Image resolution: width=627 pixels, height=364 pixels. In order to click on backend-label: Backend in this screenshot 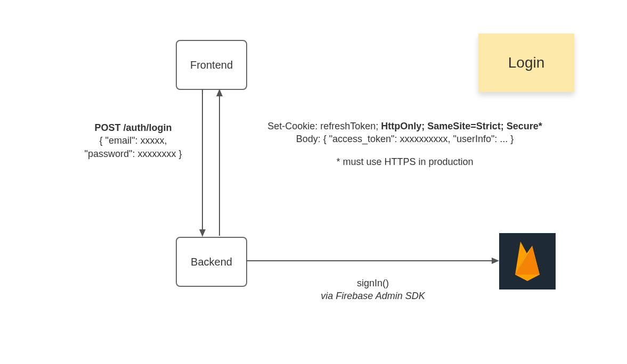, I will do `click(211, 262)`.